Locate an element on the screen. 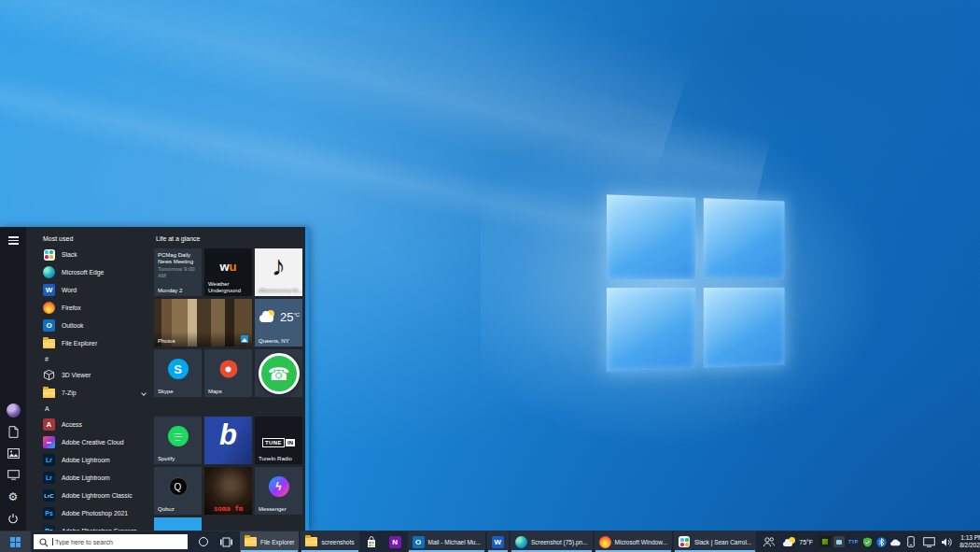 Image resolution: width=980 pixels, height=552 pixels. taskbar-button-slack-sean-carrol: Slack | Sean Carrol... is located at coordinates (715, 542).